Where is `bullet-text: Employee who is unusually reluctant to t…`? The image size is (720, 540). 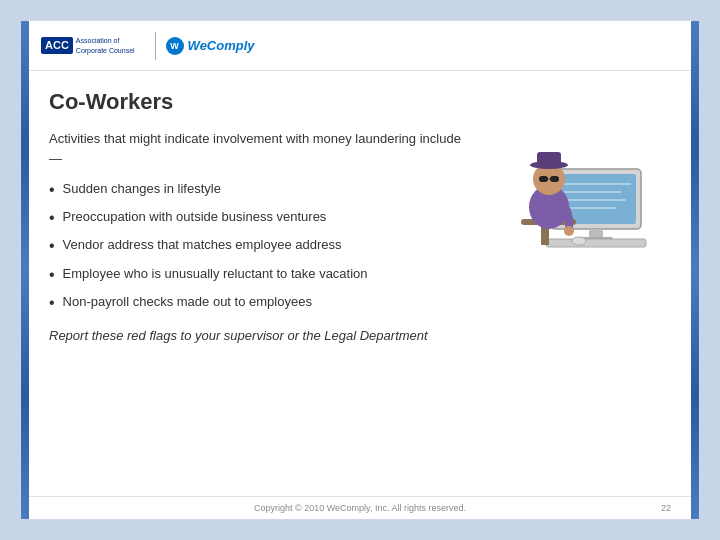
bullet-text: Employee who is unusually reluctant to t… is located at coordinates (216, 274).